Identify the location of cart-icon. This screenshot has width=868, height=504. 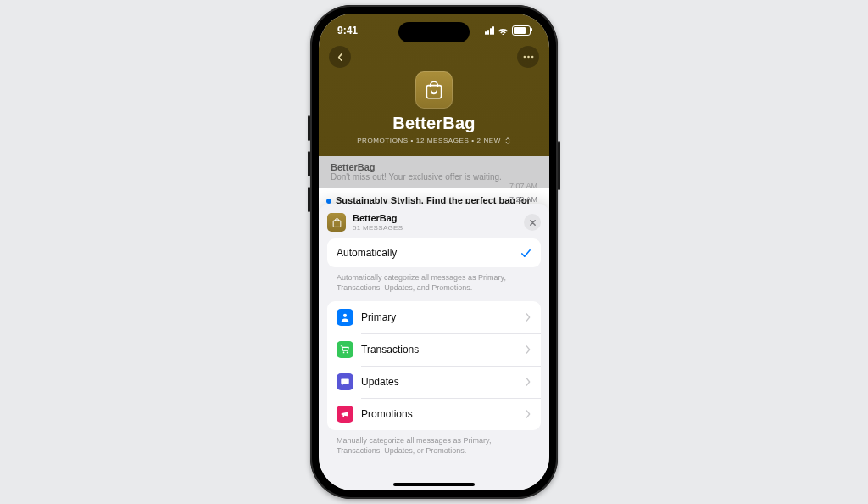
(345, 350).